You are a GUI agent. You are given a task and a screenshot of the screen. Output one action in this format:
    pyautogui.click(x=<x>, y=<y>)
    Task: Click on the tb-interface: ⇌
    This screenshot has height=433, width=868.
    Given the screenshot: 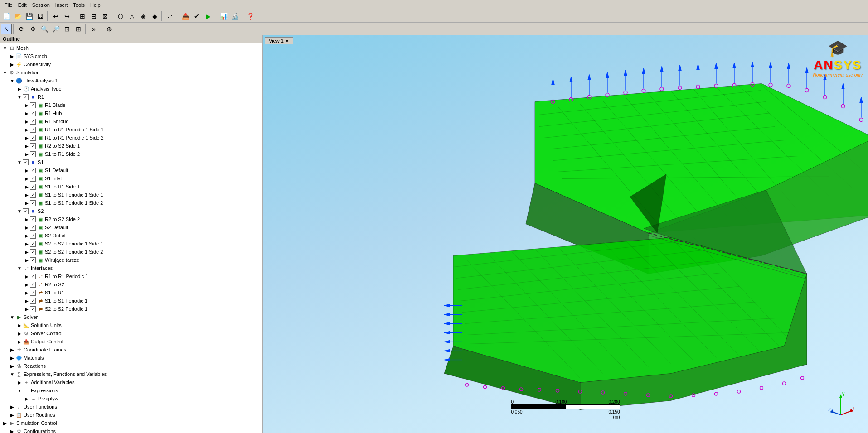 What is the action you would take?
    pyautogui.click(x=170, y=16)
    